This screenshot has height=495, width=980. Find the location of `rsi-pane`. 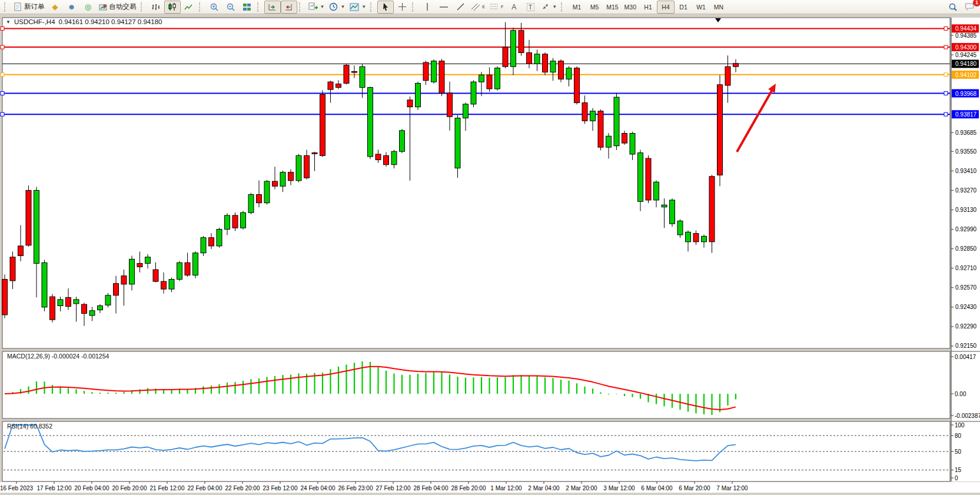

rsi-pane is located at coordinates (476, 451).